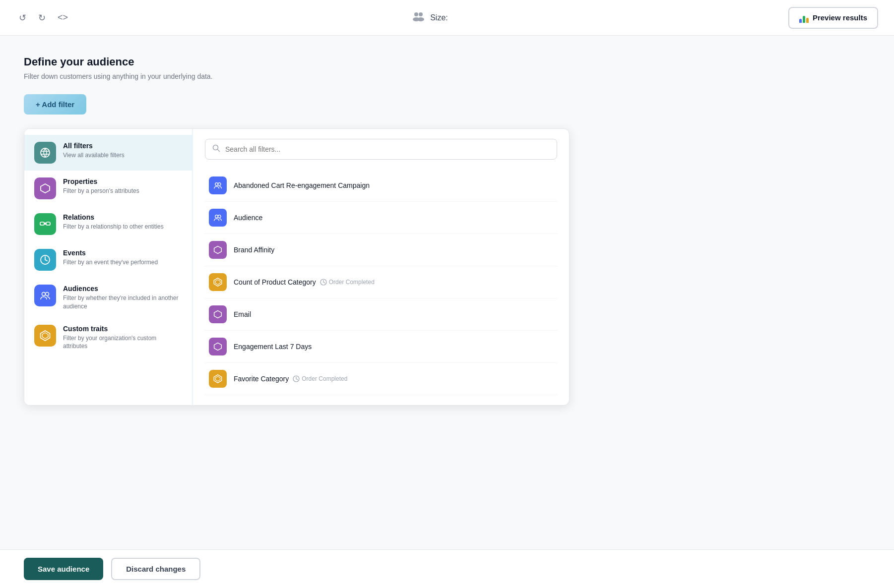 This screenshot has width=894, height=588. What do you see at coordinates (101, 181) in the screenshot?
I see `properties-label: Properties` at bounding box center [101, 181].